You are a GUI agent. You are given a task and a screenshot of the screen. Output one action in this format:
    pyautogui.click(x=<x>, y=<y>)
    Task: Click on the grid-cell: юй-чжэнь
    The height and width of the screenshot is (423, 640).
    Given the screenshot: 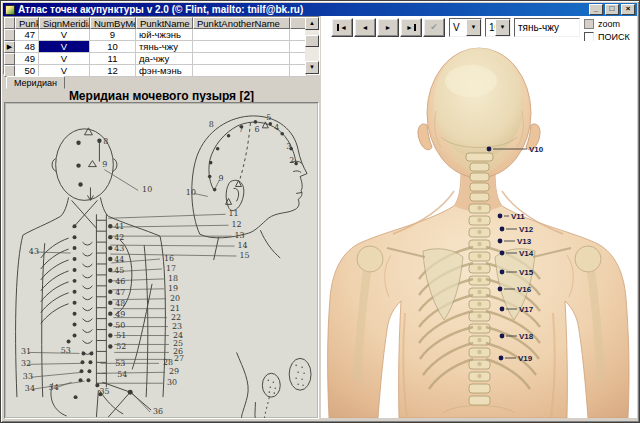 What is the action you would take?
    pyautogui.click(x=164, y=35)
    